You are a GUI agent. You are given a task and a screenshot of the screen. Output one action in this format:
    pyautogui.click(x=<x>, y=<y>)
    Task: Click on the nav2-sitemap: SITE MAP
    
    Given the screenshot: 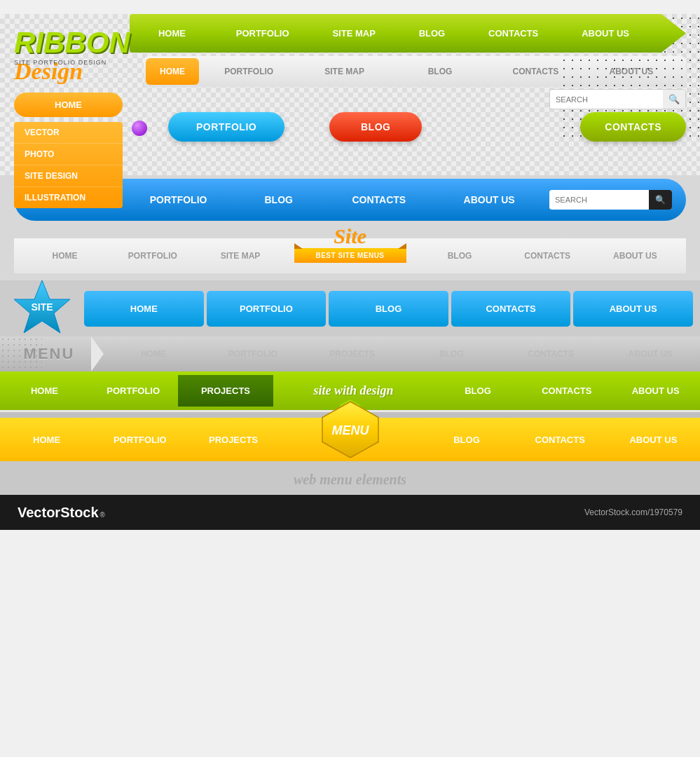 What is the action you would take?
    pyautogui.click(x=344, y=71)
    